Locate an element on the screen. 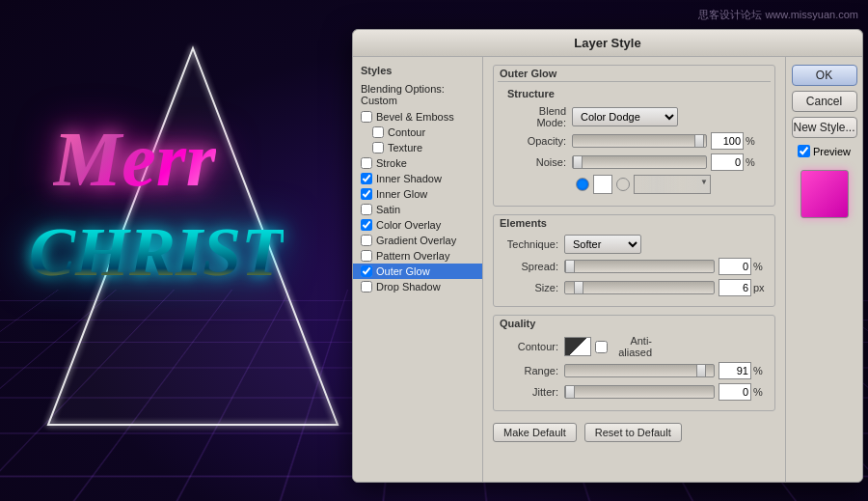 This screenshot has height=501, width=868. new-style-button: New Style... is located at coordinates (825, 127).